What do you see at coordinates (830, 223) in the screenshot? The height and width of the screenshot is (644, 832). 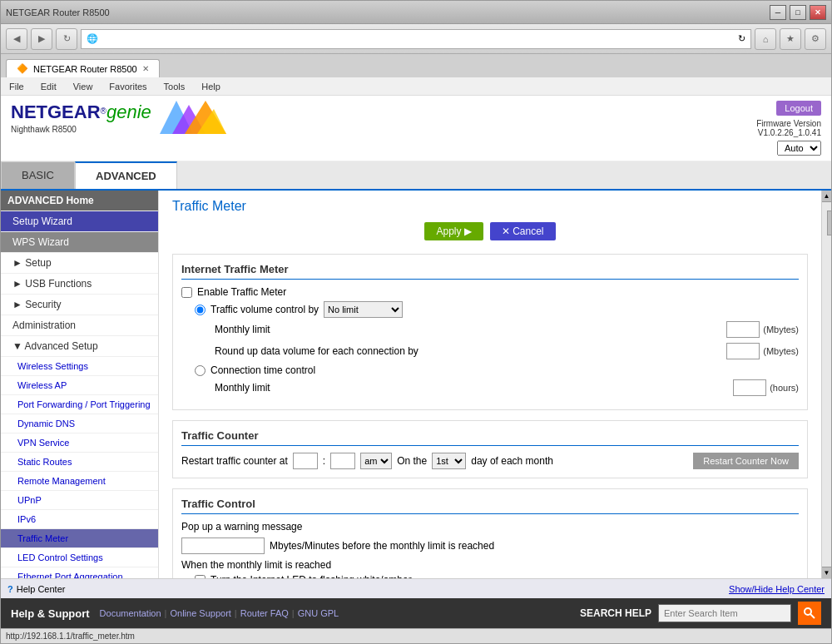 I see `scroll-thumb` at bounding box center [830, 223].